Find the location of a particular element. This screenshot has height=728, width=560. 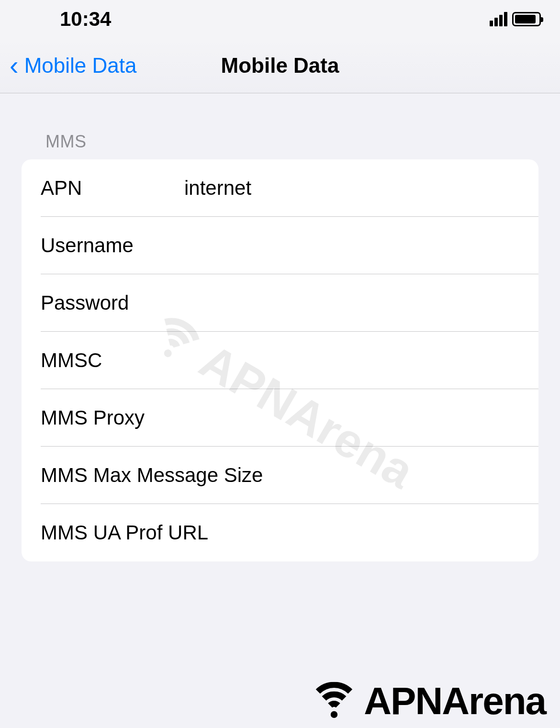

back-button: ‹ Mobile Data is located at coordinates (68, 66).